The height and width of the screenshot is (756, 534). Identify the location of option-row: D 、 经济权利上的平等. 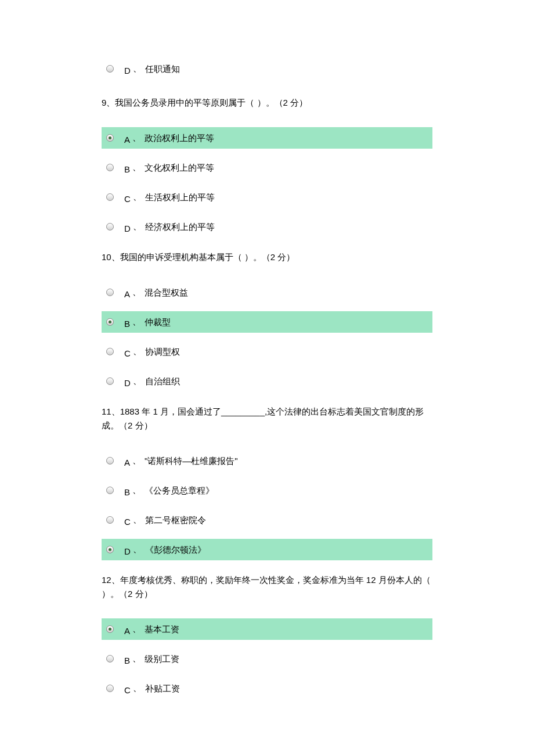
(267, 226).